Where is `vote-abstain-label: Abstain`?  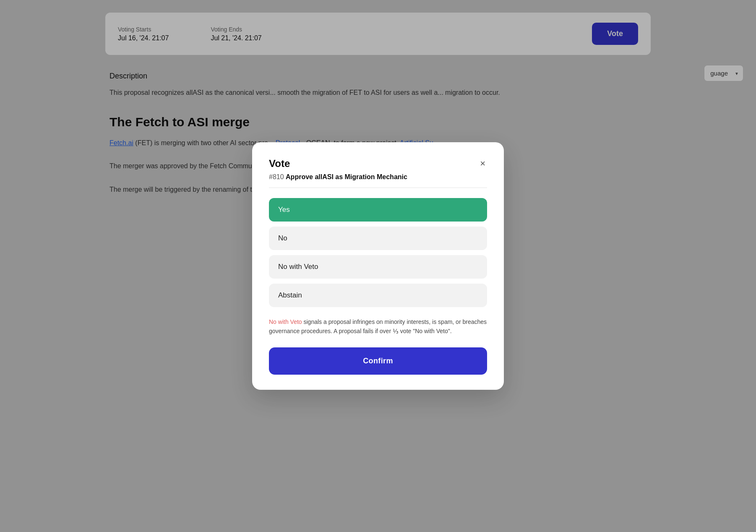
vote-abstain-label: Abstain is located at coordinates (290, 295).